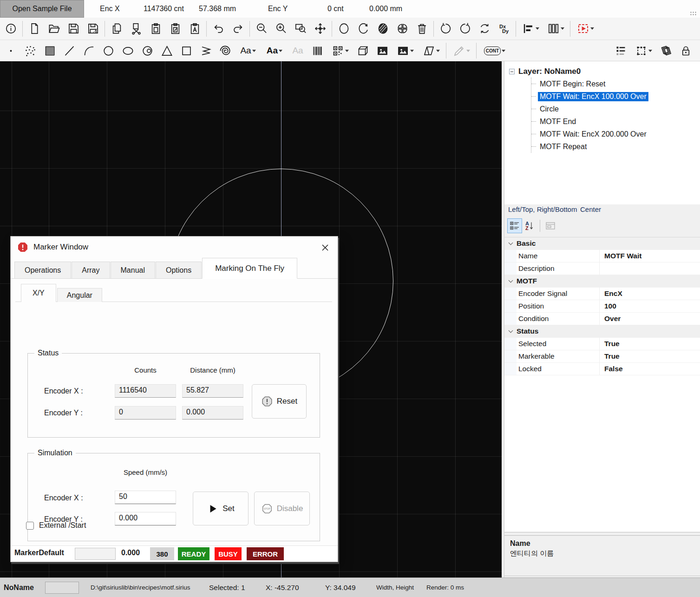 This screenshot has height=597, width=700. Describe the element at coordinates (621, 256) in the screenshot. I see `property-value: MOTF Wait` at that location.